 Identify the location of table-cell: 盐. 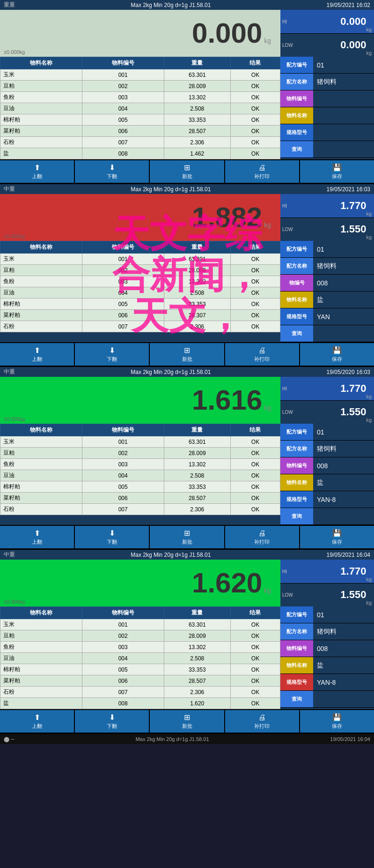
(41, 703).